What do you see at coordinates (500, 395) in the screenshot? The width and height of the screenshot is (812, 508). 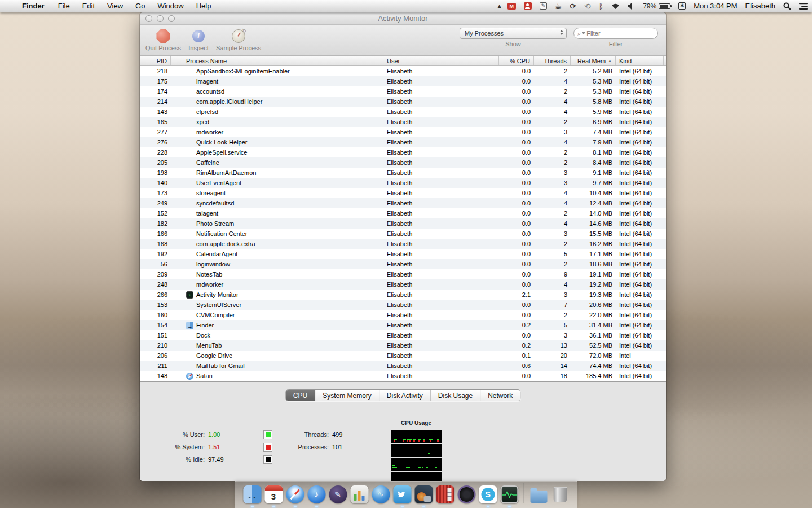 I see `tab-network: Network` at bounding box center [500, 395].